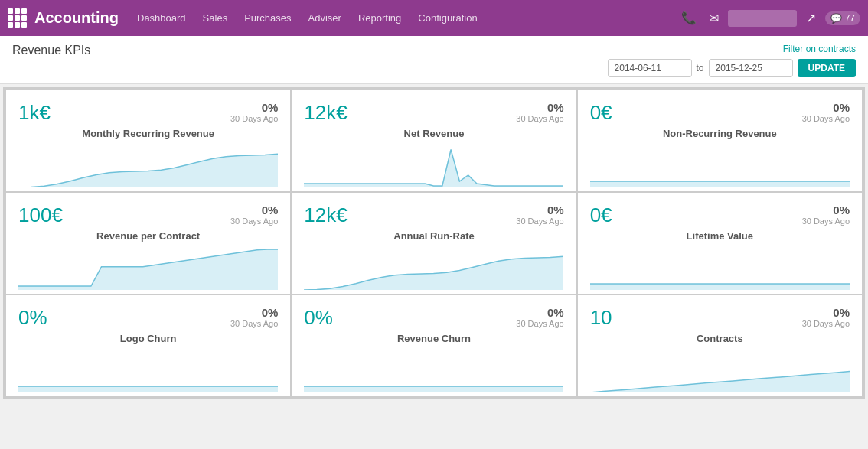 Image resolution: width=868 pixels, height=449 pixels. I want to click on external-link-icon: ↗, so click(811, 18).